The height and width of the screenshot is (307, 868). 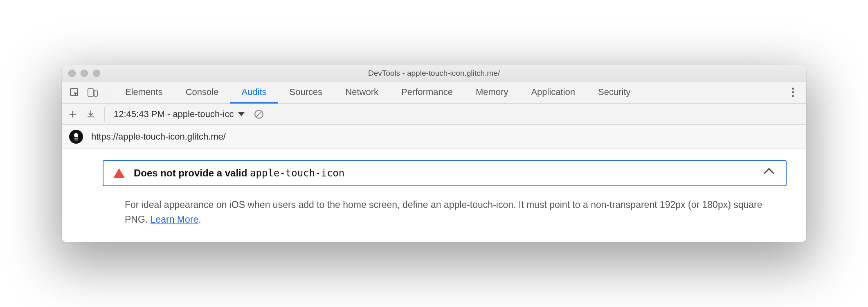 What do you see at coordinates (174, 114) in the screenshot?
I see `report-selector-label: 12:45:43 PM - apple-touch-icc` at bounding box center [174, 114].